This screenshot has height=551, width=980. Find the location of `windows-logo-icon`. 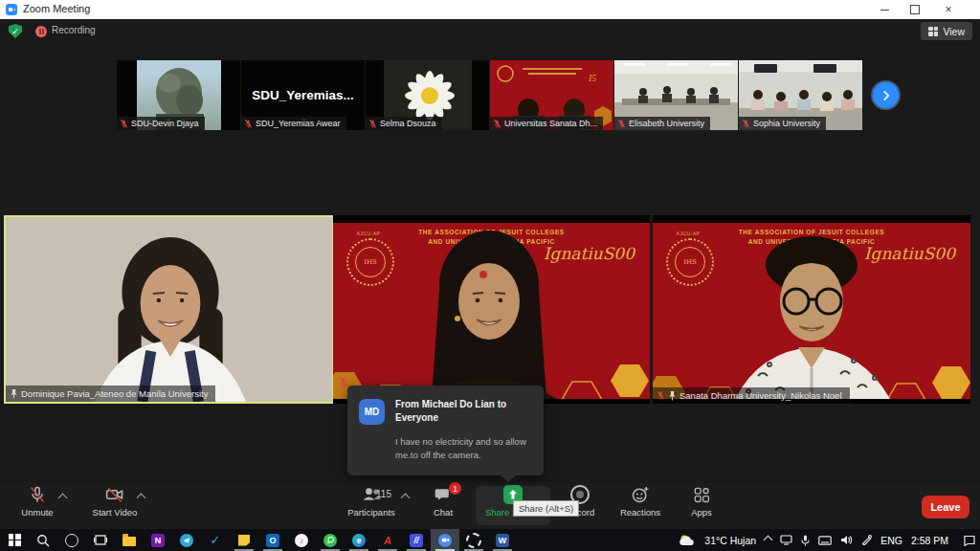

windows-logo-icon is located at coordinates (15, 540).